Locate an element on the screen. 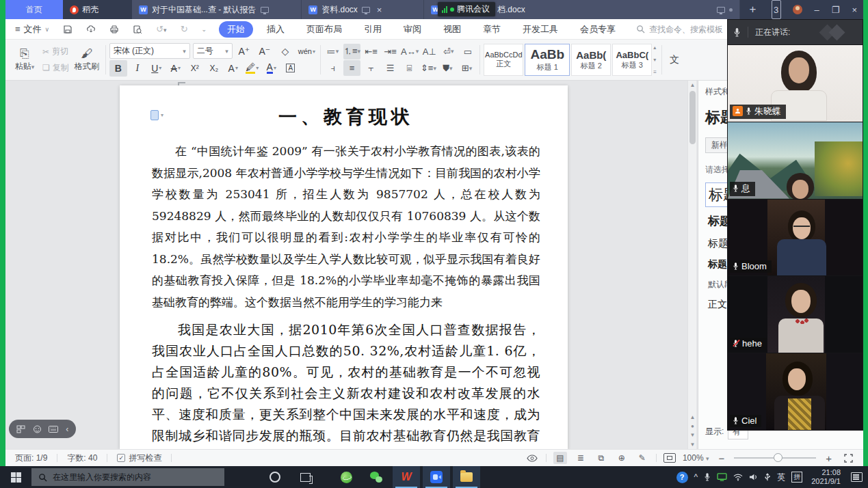  print-preview-icon is located at coordinates (137, 29).